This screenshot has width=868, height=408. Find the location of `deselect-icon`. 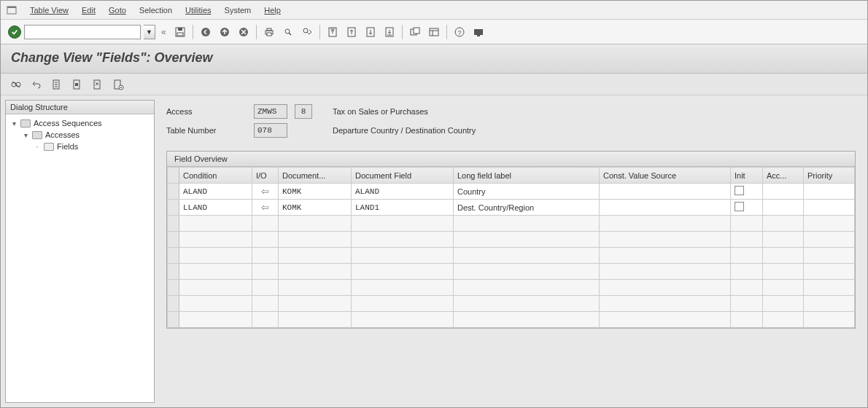

deselect-icon is located at coordinates (98, 85).